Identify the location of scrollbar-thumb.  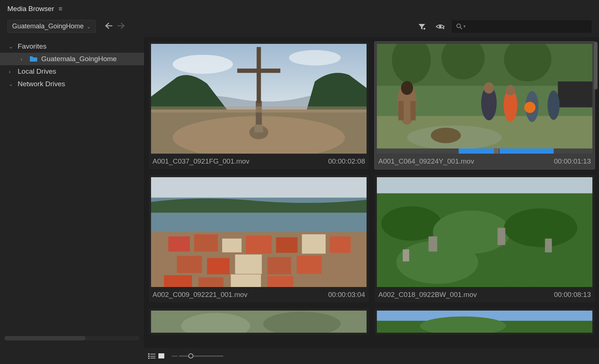
(45, 338).